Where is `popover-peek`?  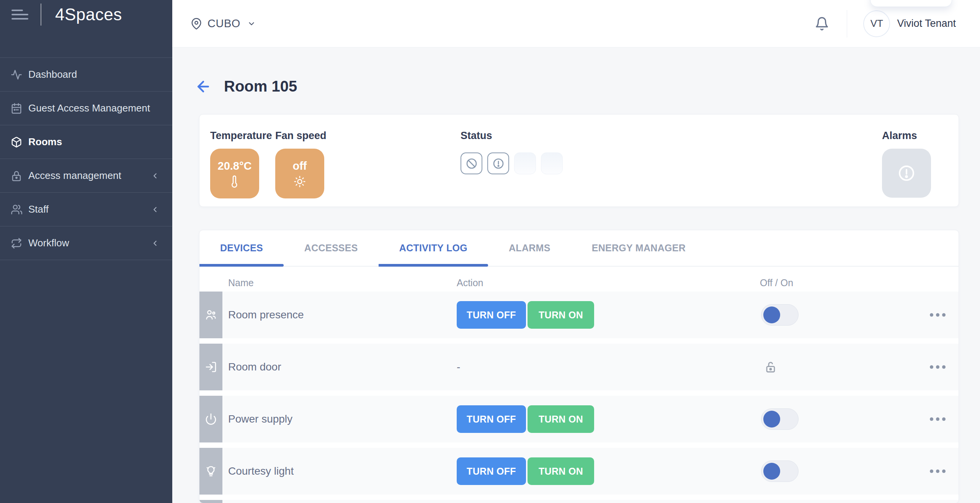
popover-peek is located at coordinates (911, 3).